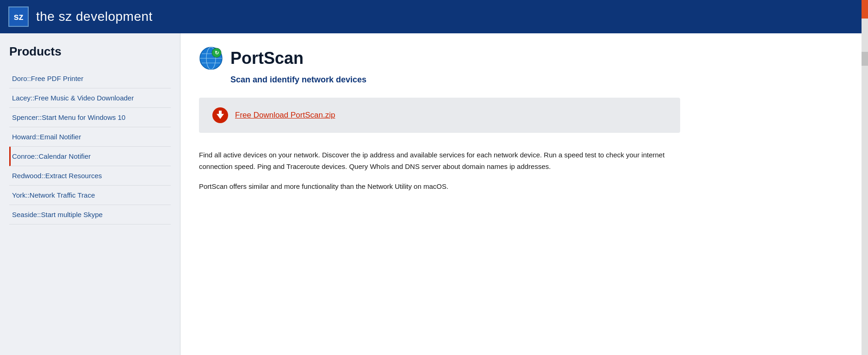 Image resolution: width=868 pixels, height=355 pixels. Describe the element at coordinates (440, 115) in the screenshot. I see `download-box: Free Download PortScan.zip` at that location.